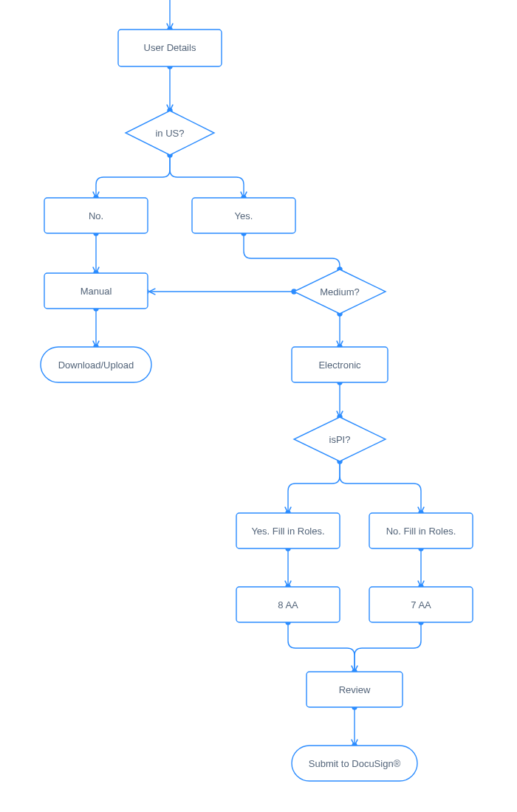  I want to click on node-download-upload: Download/Upload, so click(96, 365).